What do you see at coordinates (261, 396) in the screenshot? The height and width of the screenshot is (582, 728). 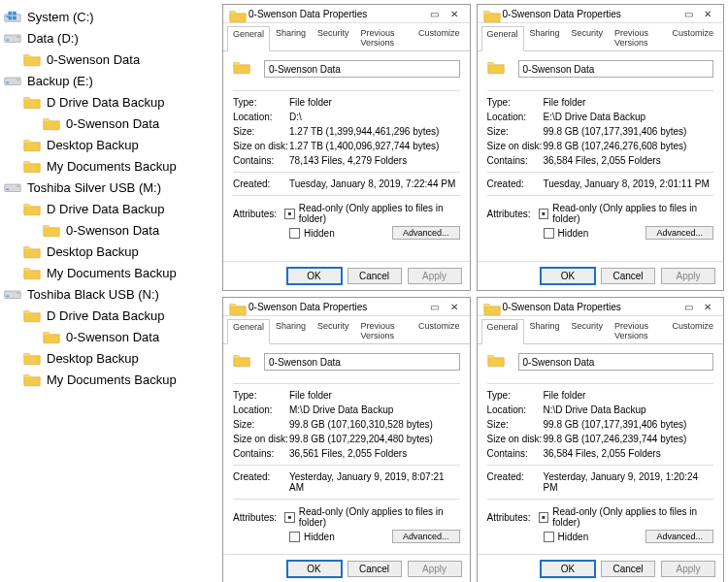 I see `prop-label: Type:` at bounding box center [261, 396].